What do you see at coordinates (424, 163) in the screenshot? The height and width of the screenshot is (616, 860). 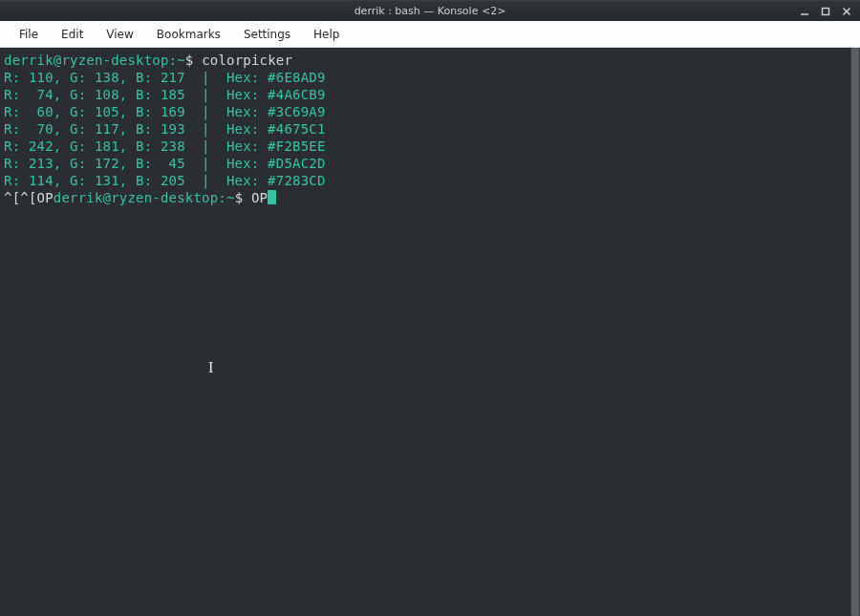 I see `color-output-line: R: 213, G: 172, B: 45 | Hex: #D5AC2D` at bounding box center [424, 163].